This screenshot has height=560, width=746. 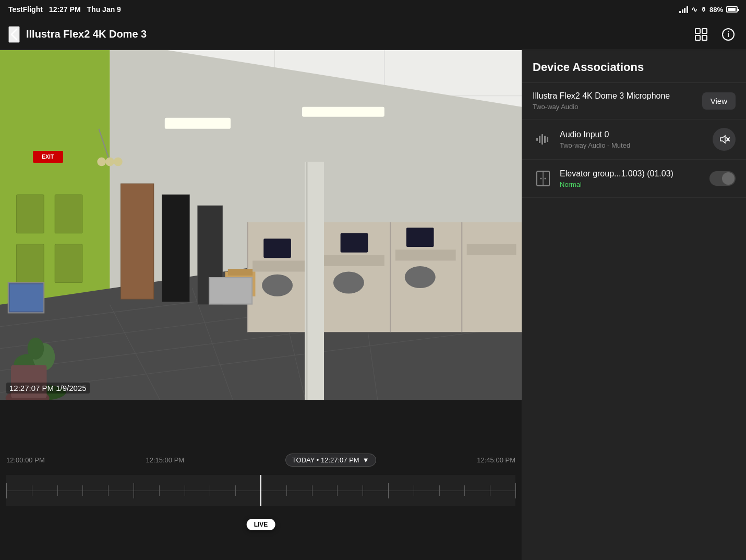 I want to click on wifi-icon: ∿, so click(x=694, y=9).